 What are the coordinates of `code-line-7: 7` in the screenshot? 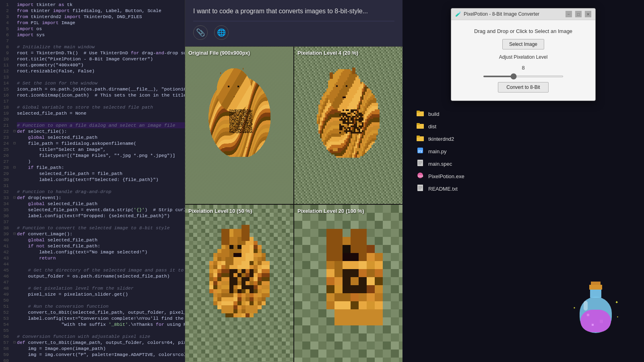 It's located at (93, 41).